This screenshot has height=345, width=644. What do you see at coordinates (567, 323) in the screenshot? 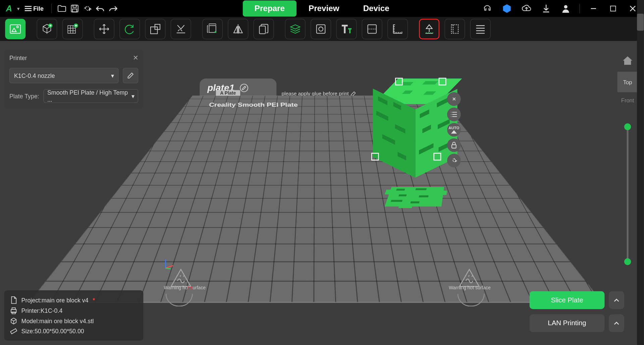
I see `lan-print-button: LAN Printing` at bounding box center [567, 323].